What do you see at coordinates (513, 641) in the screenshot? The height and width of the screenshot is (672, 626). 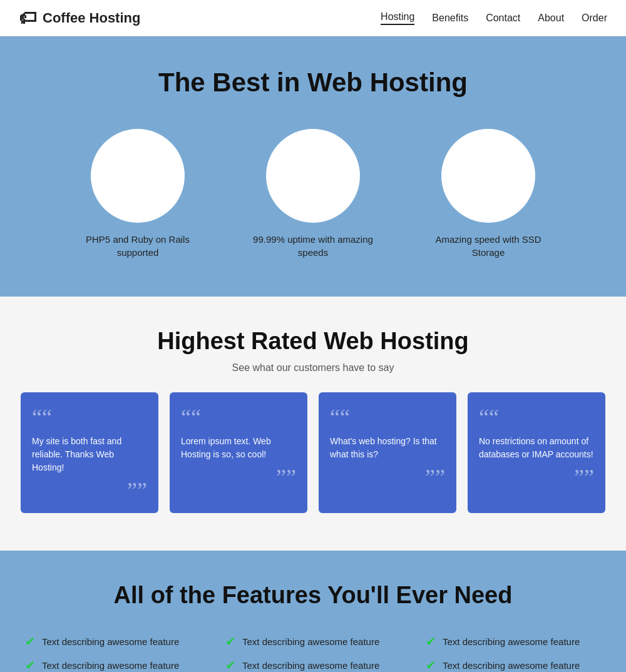 I see `feature-item-2-0: ✔Text describing awesome feature` at bounding box center [513, 641].